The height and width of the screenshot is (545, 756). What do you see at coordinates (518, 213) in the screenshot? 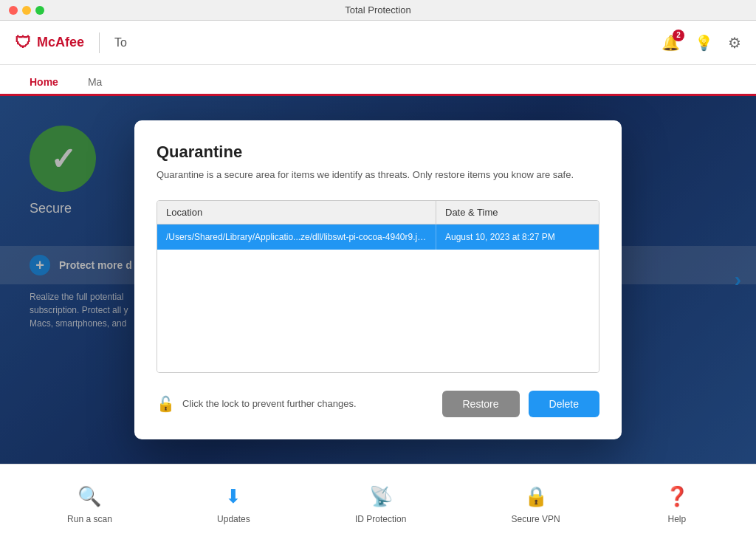
I see `col-header-datetime: Date & Time` at bounding box center [518, 213].